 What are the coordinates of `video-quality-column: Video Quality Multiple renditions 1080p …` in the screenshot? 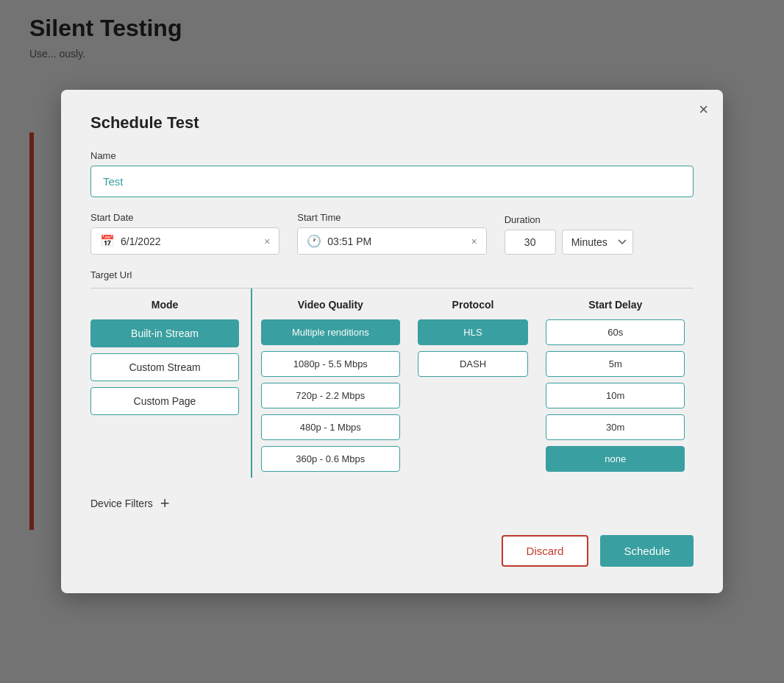 It's located at (331, 383).